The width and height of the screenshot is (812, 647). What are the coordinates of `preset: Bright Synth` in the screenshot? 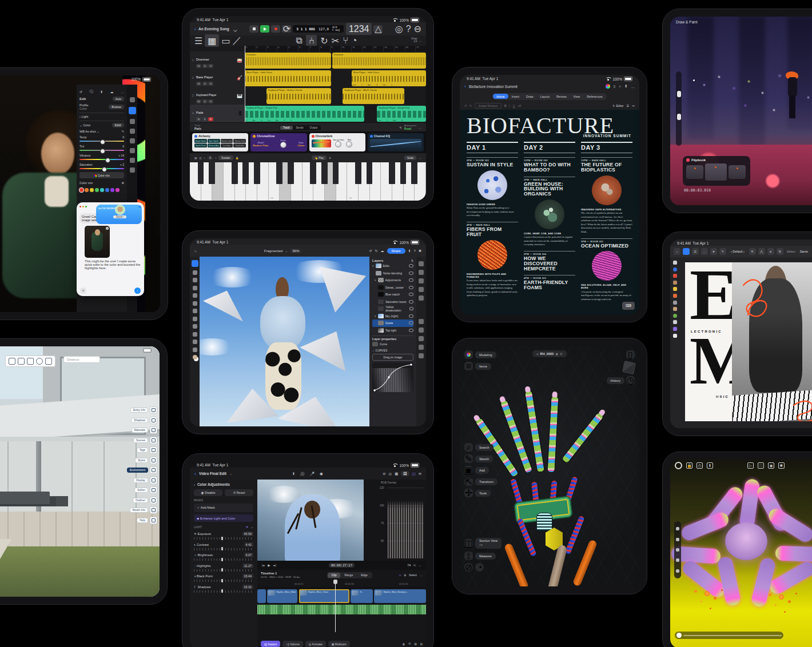 It's located at (201, 141).